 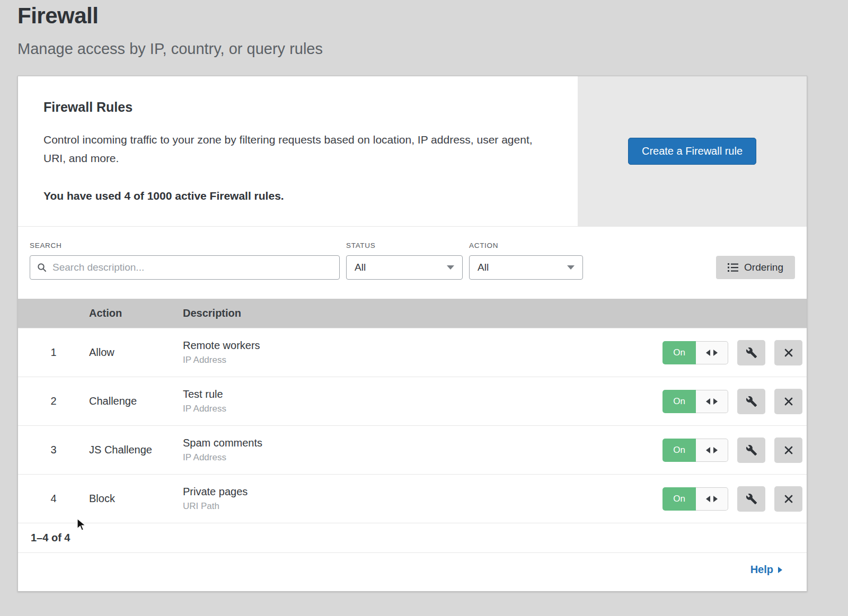 I want to click on ordered-list-icon, so click(x=733, y=267).